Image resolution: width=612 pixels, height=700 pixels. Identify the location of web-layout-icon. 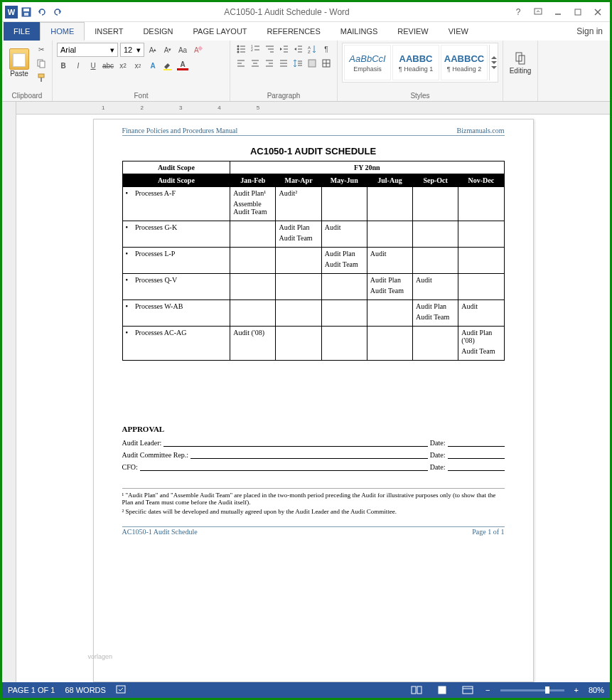
(468, 690).